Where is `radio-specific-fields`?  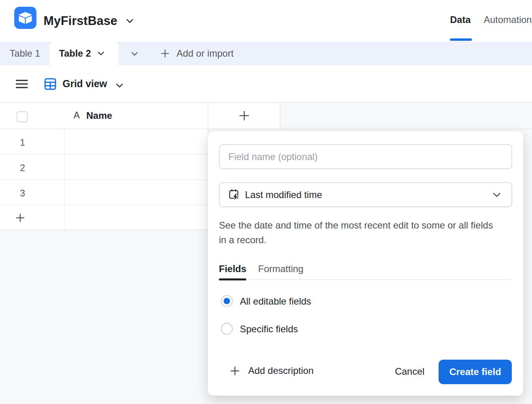
radio-specific-fields is located at coordinates (227, 329).